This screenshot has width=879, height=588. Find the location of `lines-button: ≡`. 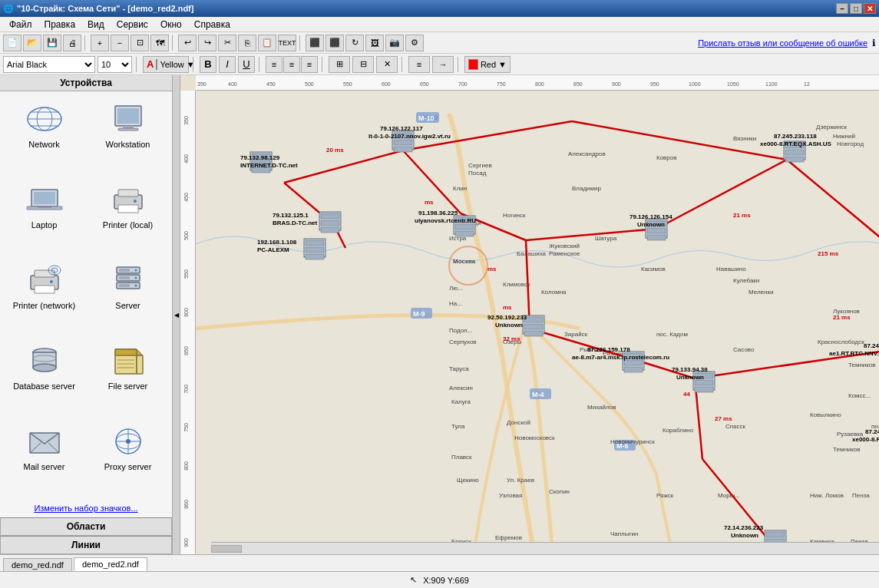

lines-button: ≡ is located at coordinates (419, 64).